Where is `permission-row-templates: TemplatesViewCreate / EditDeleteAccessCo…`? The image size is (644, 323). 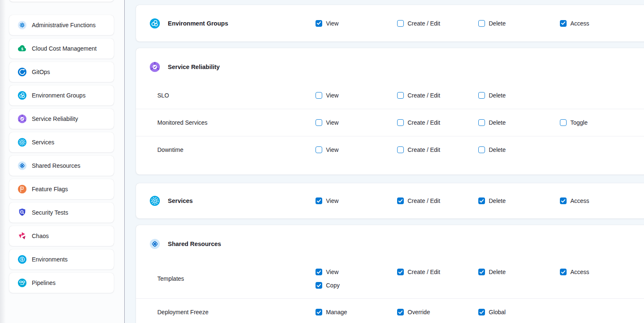
permission-row-templates: TemplatesViewCreate / EditDeleteAccessCo… is located at coordinates (390, 279).